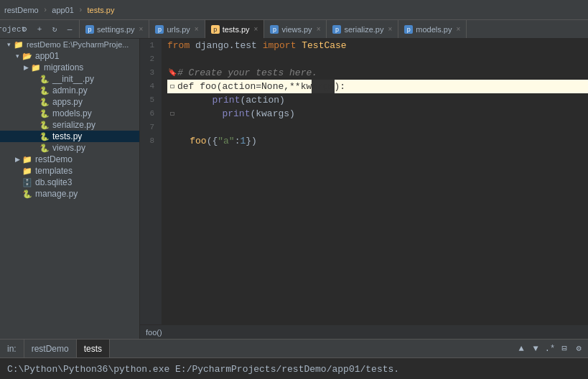 Image resolution: width=588 pixels, height=379 pixels. Describe the element at coordinates (45, 79) in the screenshot. I see `init-py-icon: 🐍` at that location.